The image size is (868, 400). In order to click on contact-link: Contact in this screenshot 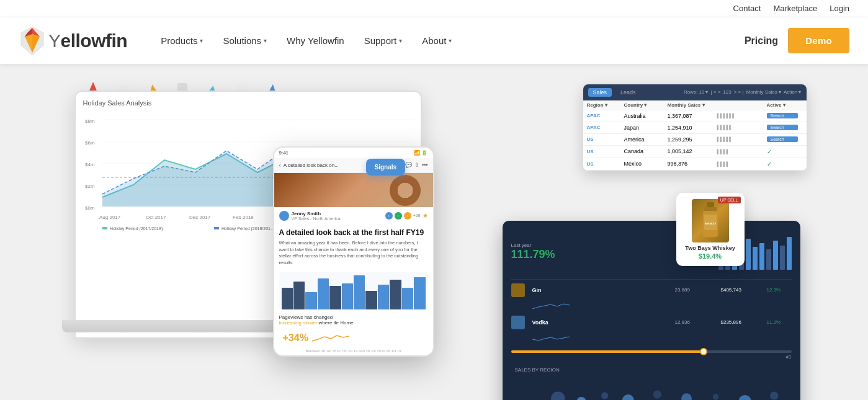, I will do `click(747, 9)`.